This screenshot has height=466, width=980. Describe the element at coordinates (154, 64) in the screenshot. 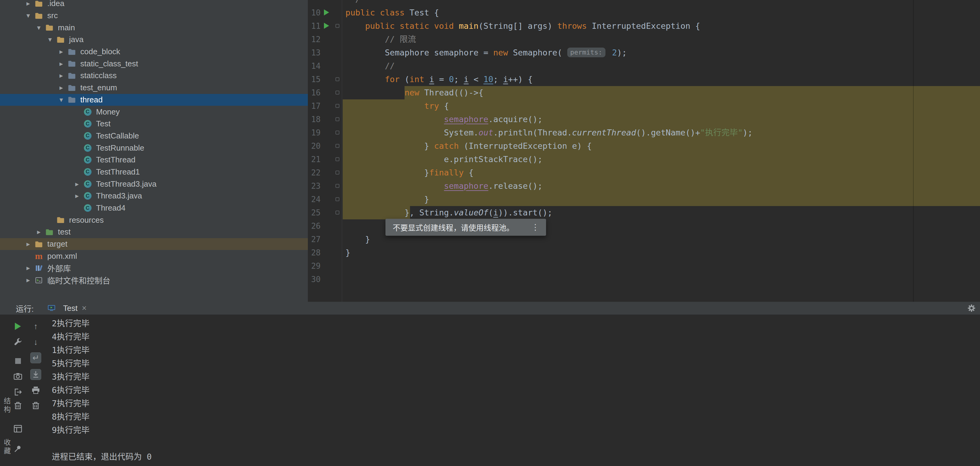

I see `tree-item-static-class-test: ▸static_class_test` at that location.